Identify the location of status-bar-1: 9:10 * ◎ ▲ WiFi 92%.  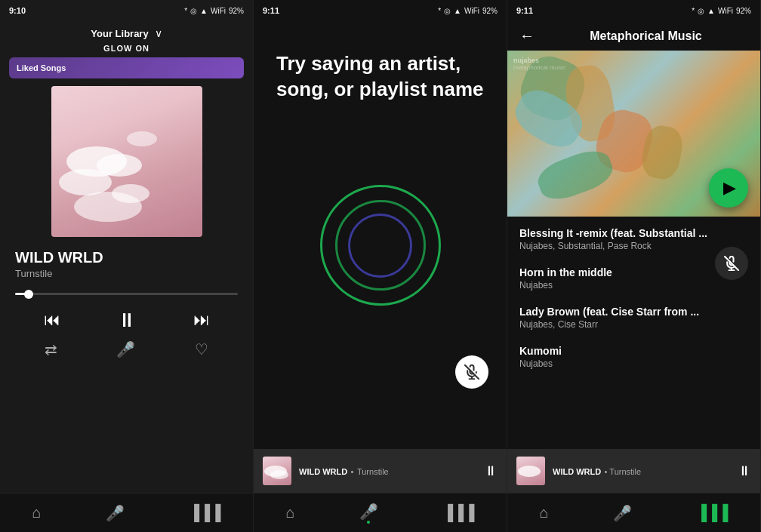
(127, 11).